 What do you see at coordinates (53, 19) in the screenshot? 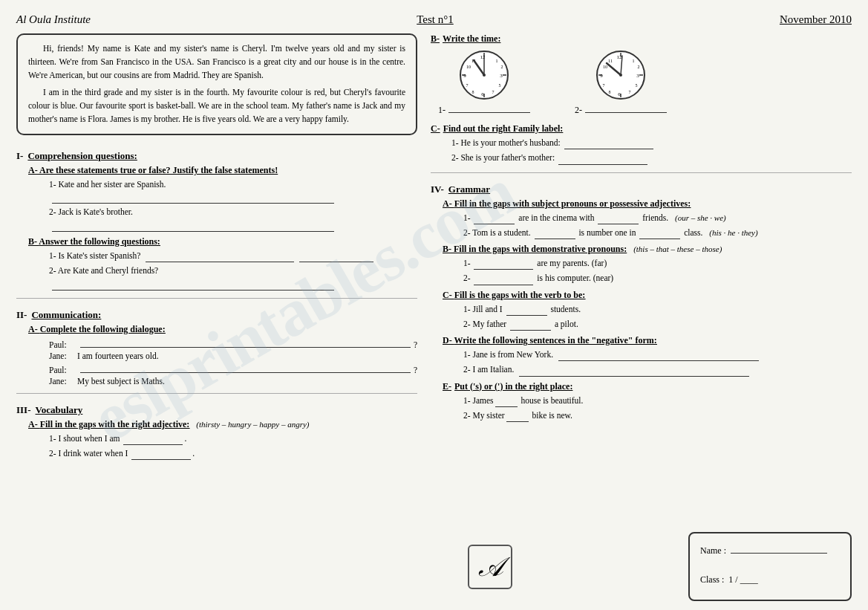
I see `institute-label: Al Oula Institute` at bounding box center [53, 19].